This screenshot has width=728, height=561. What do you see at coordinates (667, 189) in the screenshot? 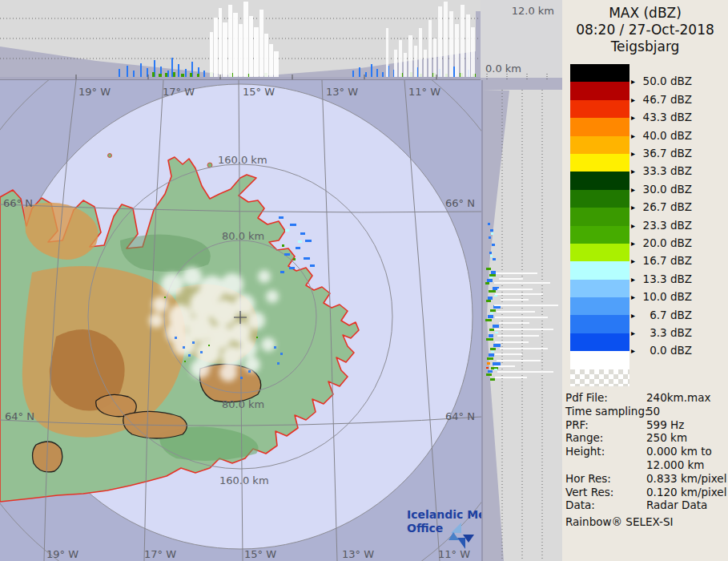
I see `legend-tick: ▸30.0 dBZ` at bounding box center [667, 189].